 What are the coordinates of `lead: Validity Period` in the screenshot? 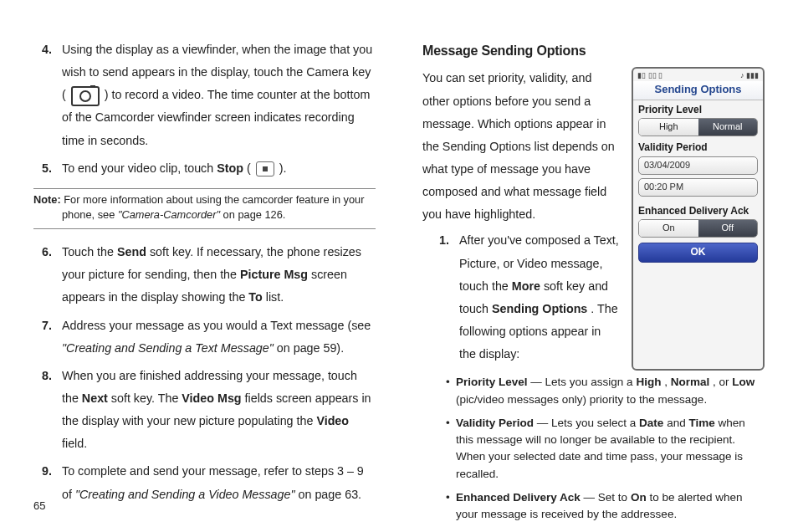 It's located at (495, 423).